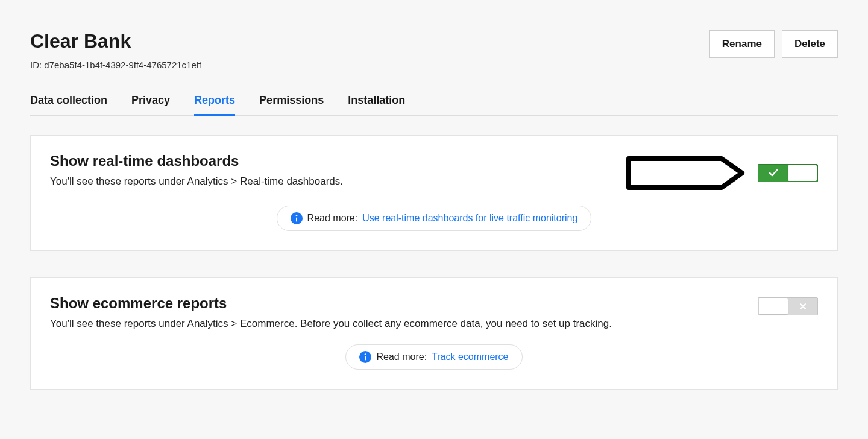 This screenshot has height=439, width=868. I want to click on card-title: Show real-time dashboards, so click(197, 161).